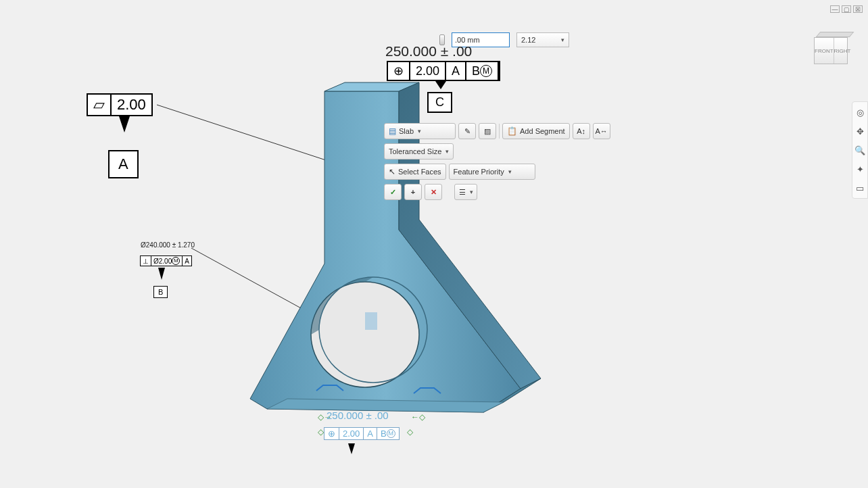  Describe the element at coordinates (362, 434) in the screenshot. I see `editing-position-fcf: ⊕ 2.00 A BM` at that location.